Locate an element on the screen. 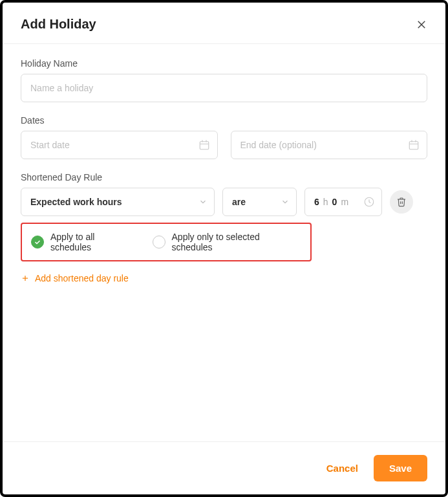 The width and height of the screenshot is (448, 497). dates-group: Dates is located at coordinates (224, 137).